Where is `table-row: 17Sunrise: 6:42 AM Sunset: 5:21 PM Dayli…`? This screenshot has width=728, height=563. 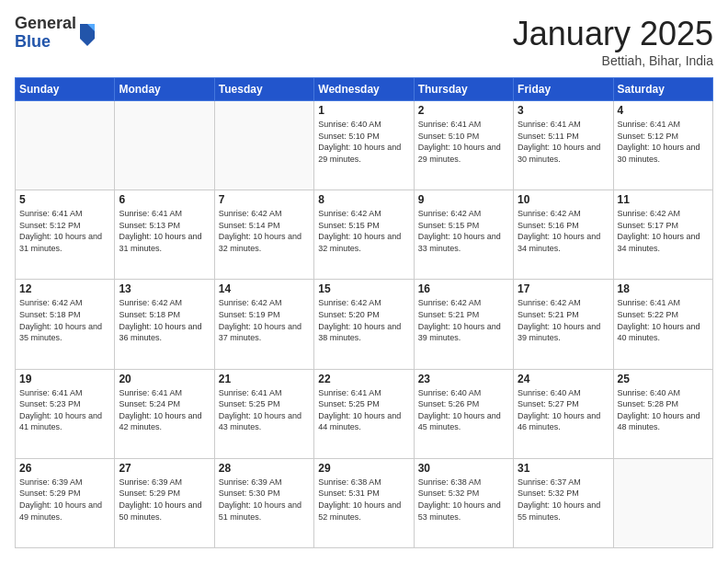
table-row: 17Sunrise: 6:42 AM Sunset: 5:21 PM Dayli… is located at coordinates (563, 324).